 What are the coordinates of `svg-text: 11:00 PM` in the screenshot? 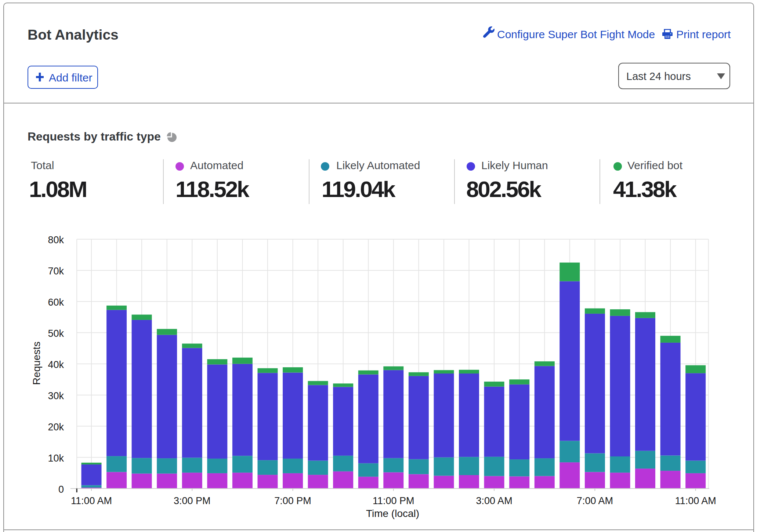 It's located at (394, 501).